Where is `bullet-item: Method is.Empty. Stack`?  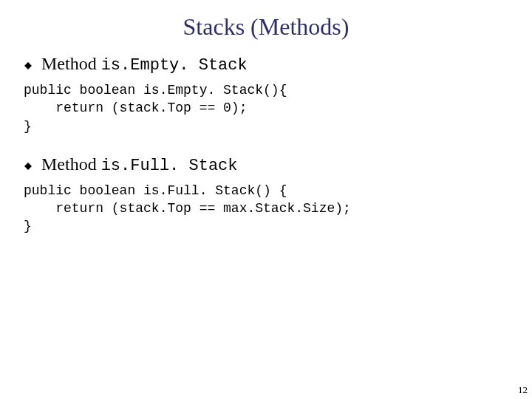 bullet-item: Method is.Empty. Stack is located at coordinates (266, 65).